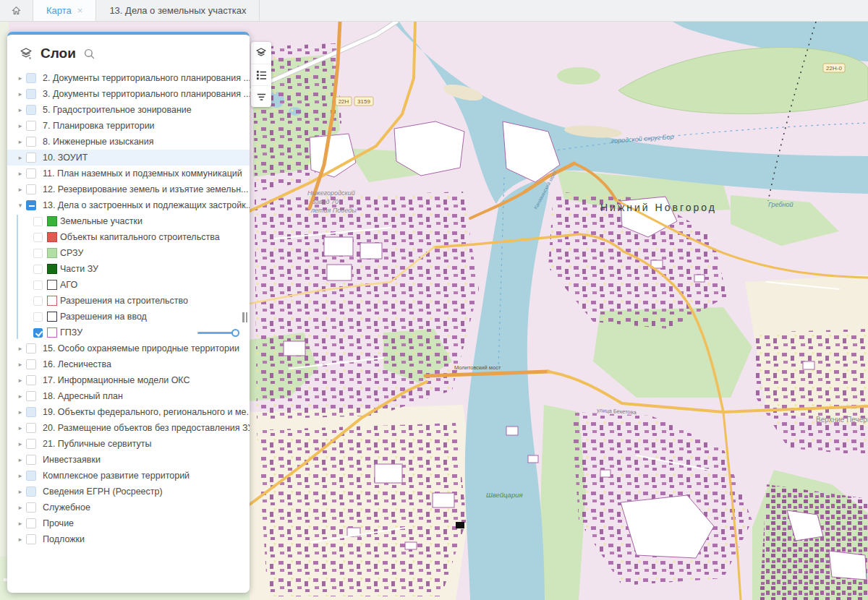  What do you see at coordinates (142, 317) in the screenshot?
I see `sublayer-row: Разрешения на ввод` at bounding box center [142, 317].